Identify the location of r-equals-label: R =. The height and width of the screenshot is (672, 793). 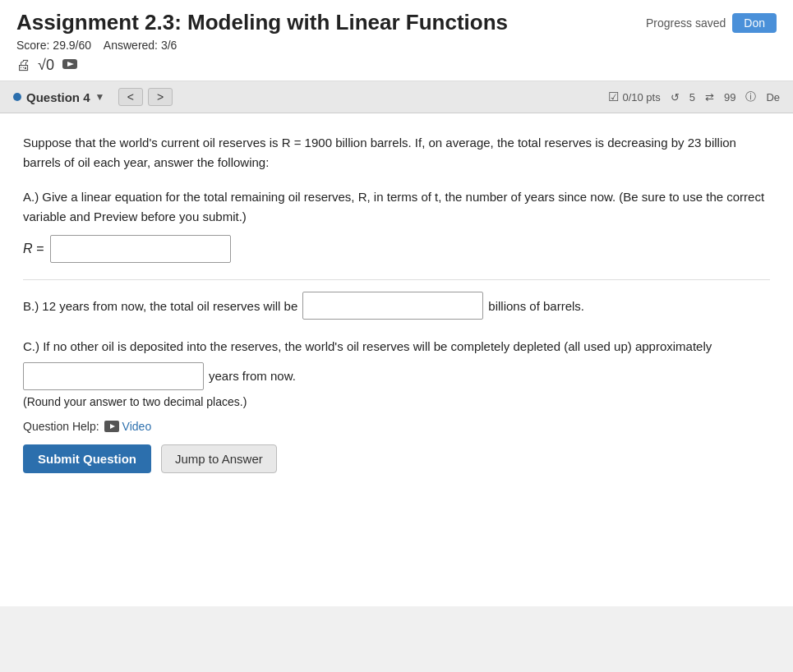
(33, 249).